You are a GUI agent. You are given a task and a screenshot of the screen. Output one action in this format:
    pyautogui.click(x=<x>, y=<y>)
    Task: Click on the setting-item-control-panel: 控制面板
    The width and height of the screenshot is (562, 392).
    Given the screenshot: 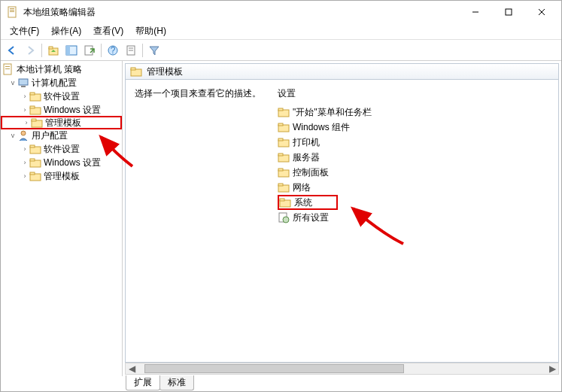 What is the action you would take?
    pyautogui.click(x=414, y=172)
    